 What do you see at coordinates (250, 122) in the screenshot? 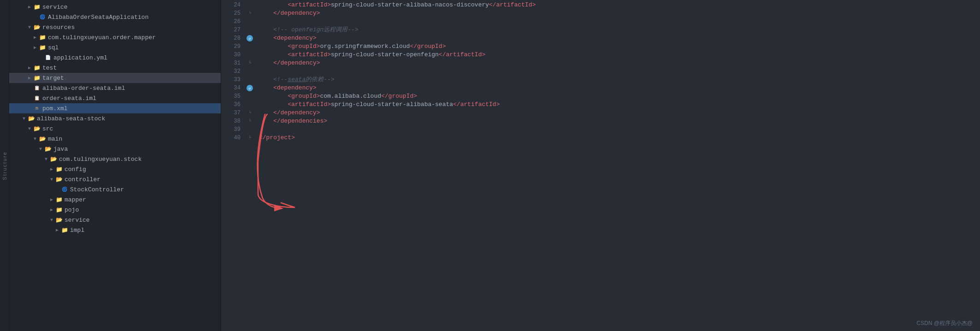
I see `fold-indicator-38: └` at bounding box center [250, 122].